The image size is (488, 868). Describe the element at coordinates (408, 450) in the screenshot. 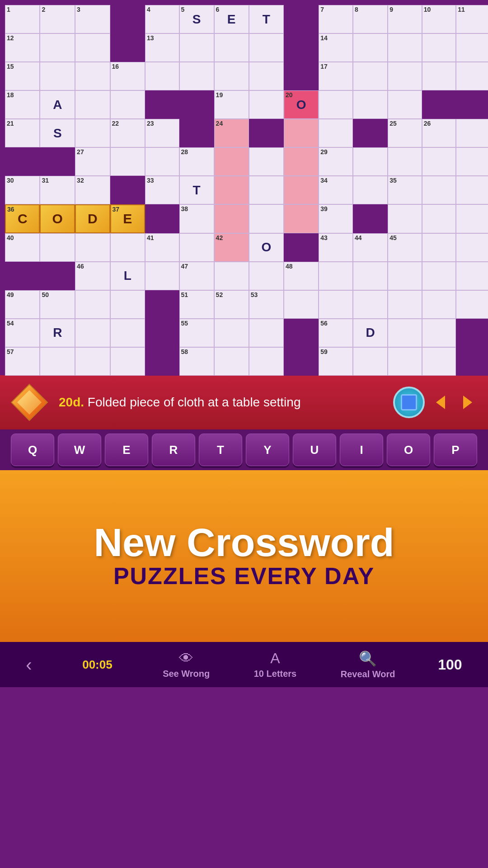

I see `key-o: O` at that location.